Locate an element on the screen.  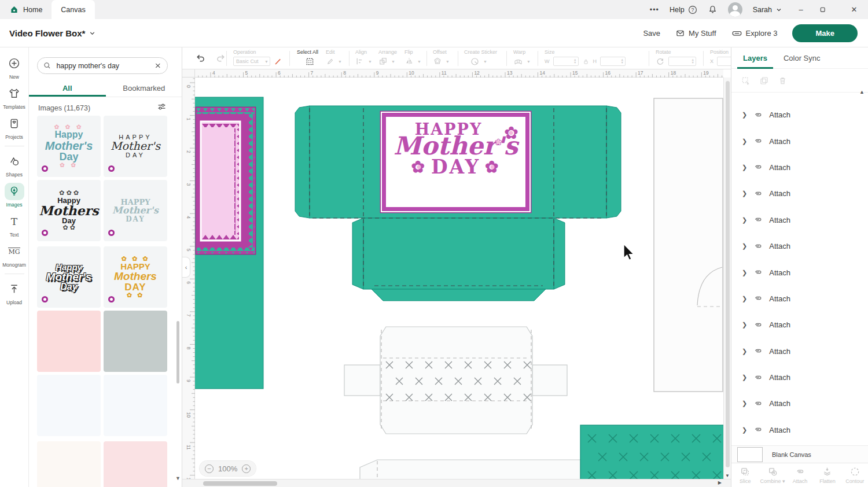
operation-select: Basic Cut ▼ is located at coordinates (252, 61).